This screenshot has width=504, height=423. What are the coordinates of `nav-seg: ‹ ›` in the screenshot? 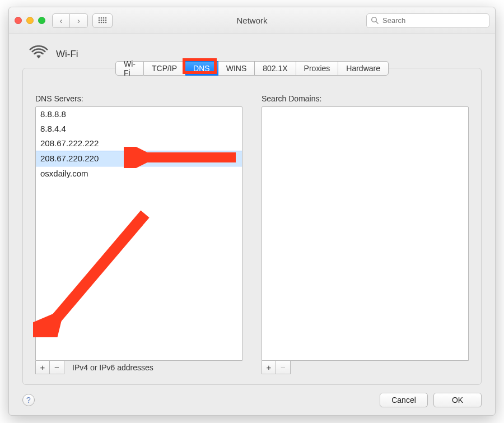 It's located at (70, 21).